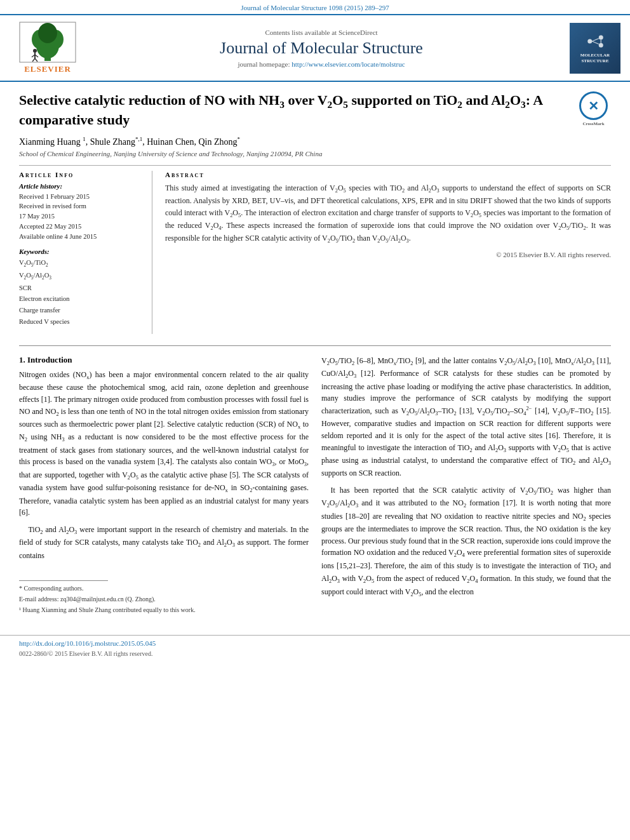  Describe the element at coordinates (81, 227) in the screenshot. I see `accepted-date: Accepted 22 May 2015` at that location.